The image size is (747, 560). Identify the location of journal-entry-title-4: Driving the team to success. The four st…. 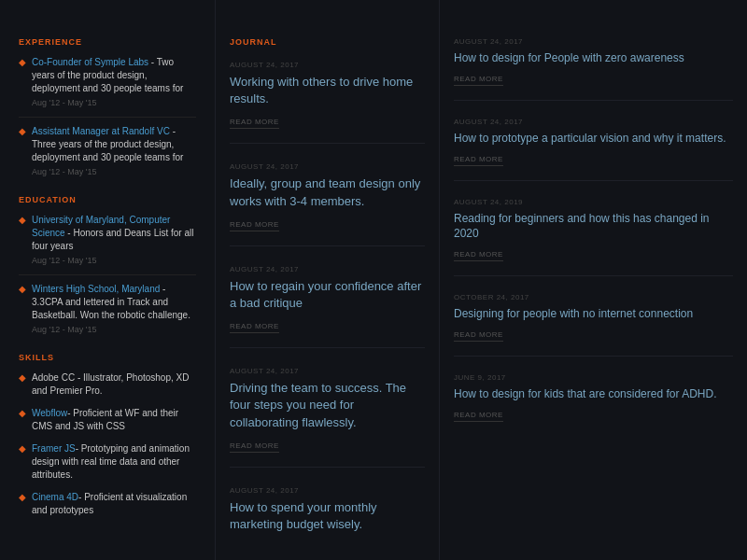
(327, 405).